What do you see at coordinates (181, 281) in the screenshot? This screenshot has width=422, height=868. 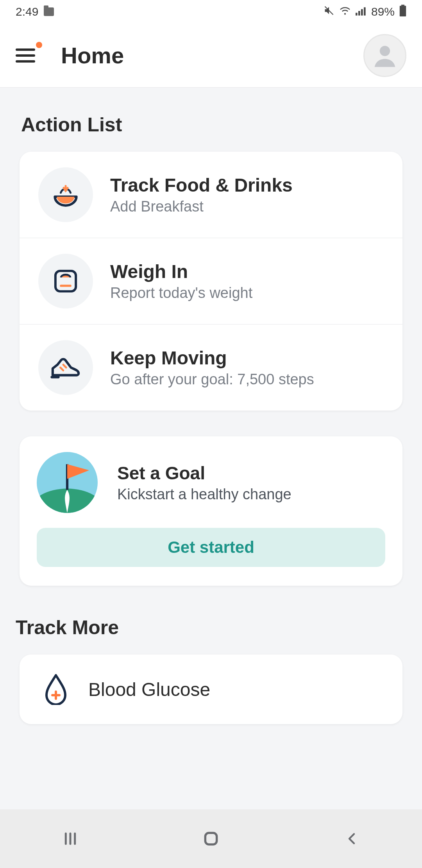 I see `action-weigh-in-text: Weigh In Report today's weight` at bounding box center [181, 281].